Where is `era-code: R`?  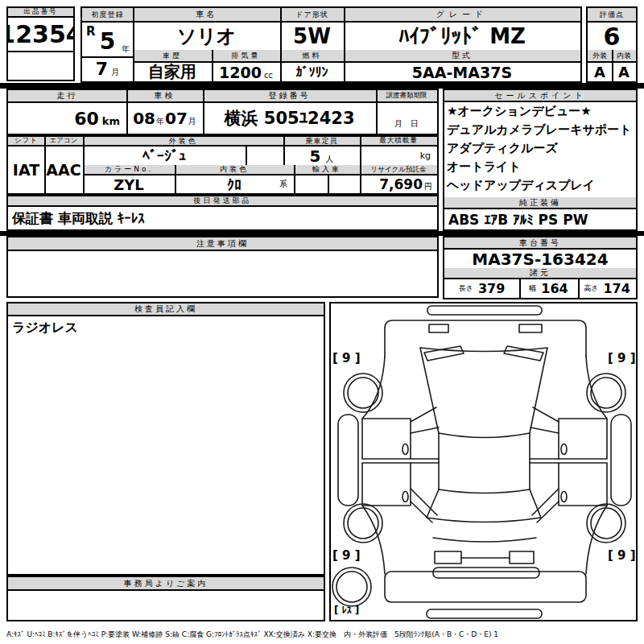 era-code: R is located at coordinates (91, 31).